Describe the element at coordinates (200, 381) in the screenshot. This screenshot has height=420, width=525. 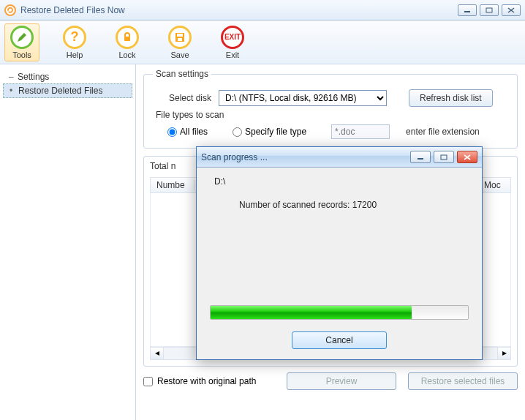
I see `restore-original-path: Restore with original path` at that location.